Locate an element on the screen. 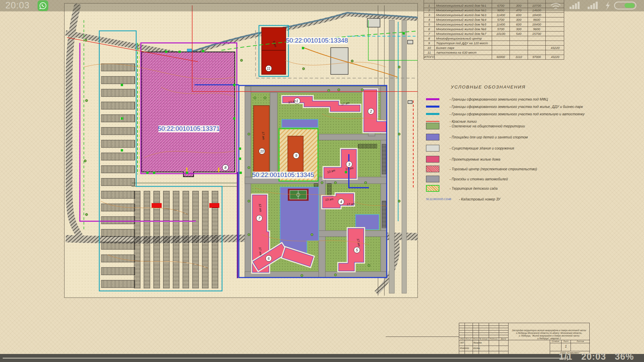 This screenshot has height=362, width=644. battery-icon is located at coordinates (625, 5).